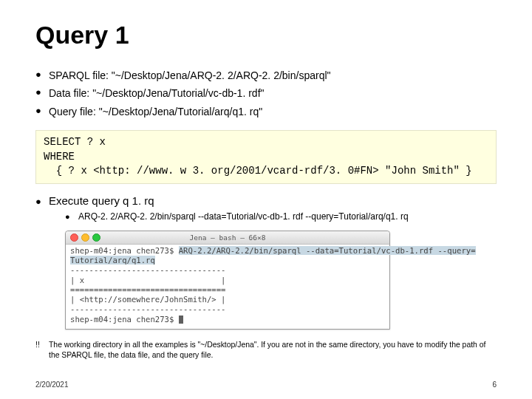 Image resolution: width=532 pixels, height=399 pixels. Describe the element at coordinates (266, 157) in the screenshot. I see `sparql-code-block: SELECT ? x WHERE { ? x <http: //www. w 3…` at that location.